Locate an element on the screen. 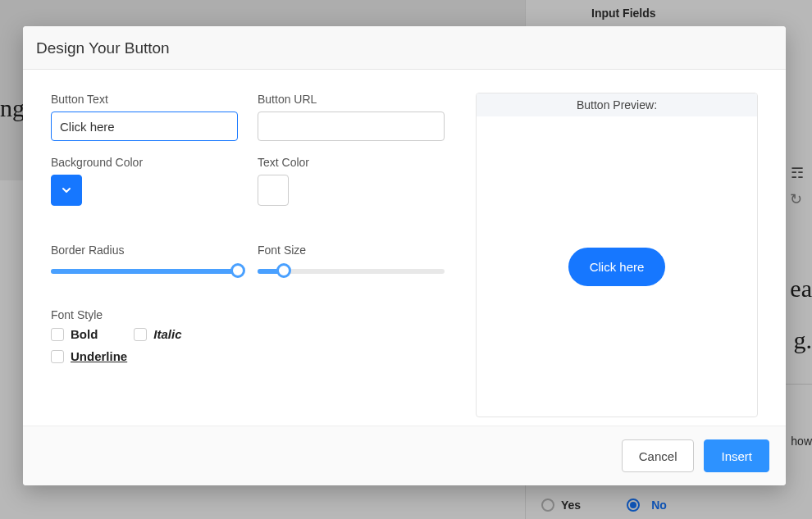  border-radius-slider is located at coordinates (144, 271).